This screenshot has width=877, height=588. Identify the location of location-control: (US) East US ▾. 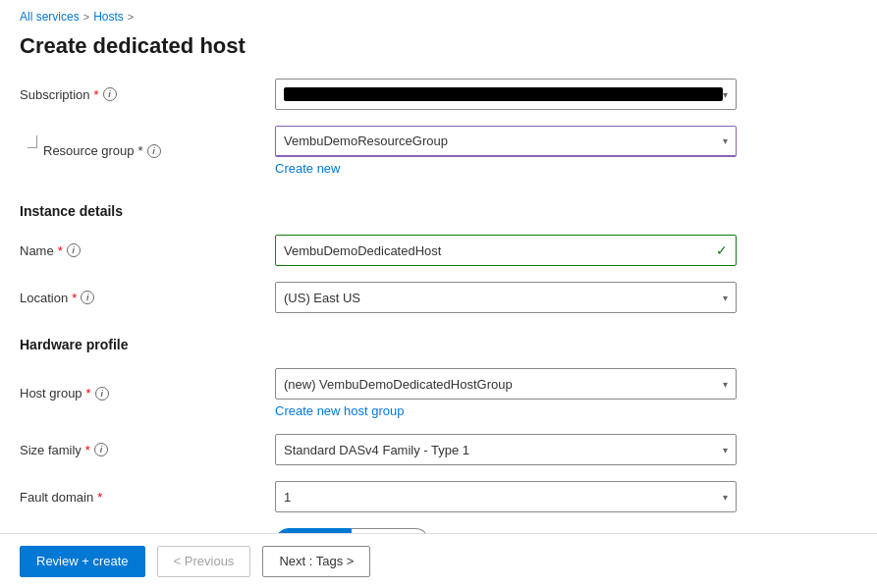
(506, 297).